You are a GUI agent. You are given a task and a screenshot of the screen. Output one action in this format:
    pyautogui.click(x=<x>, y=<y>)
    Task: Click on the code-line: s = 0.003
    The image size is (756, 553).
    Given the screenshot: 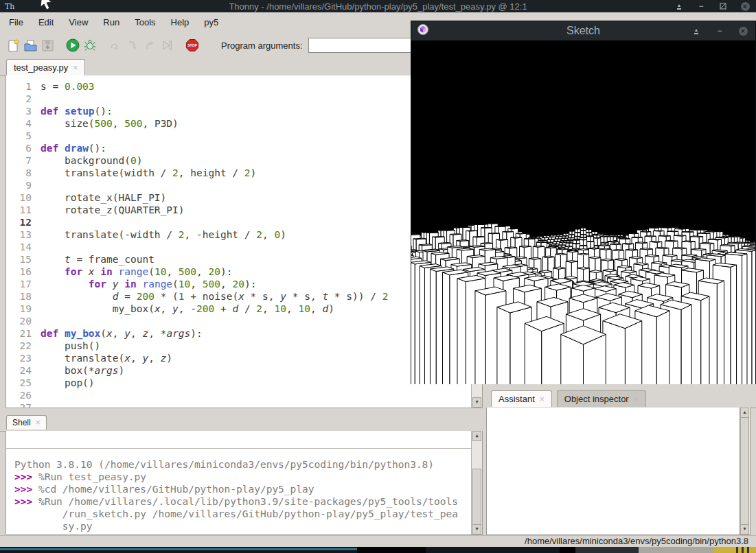 What is the action you would take?
    pyautogui.click(x=255, y=86)
    